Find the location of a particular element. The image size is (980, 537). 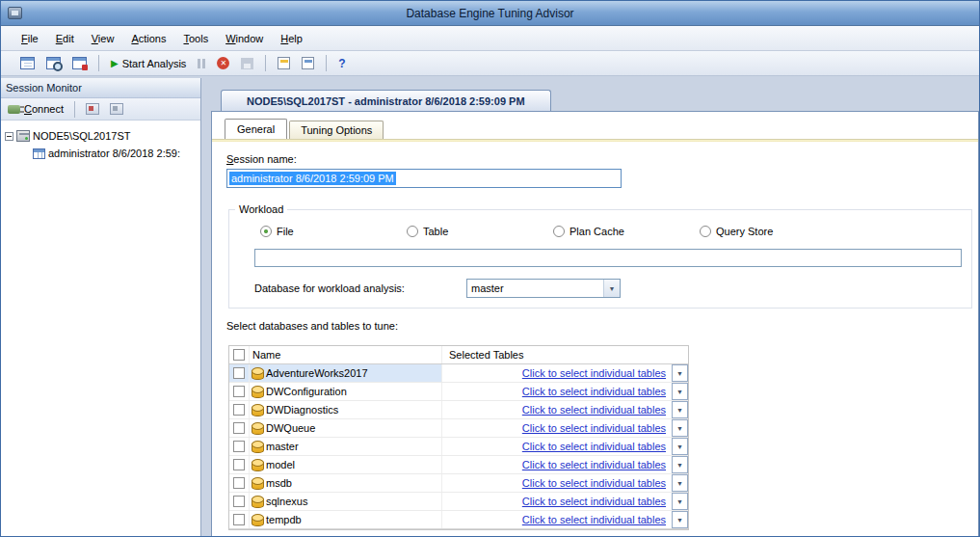

session-name-value: administrator 8/6/2018 2:59:09 PM is located at coordinates (312, 178).